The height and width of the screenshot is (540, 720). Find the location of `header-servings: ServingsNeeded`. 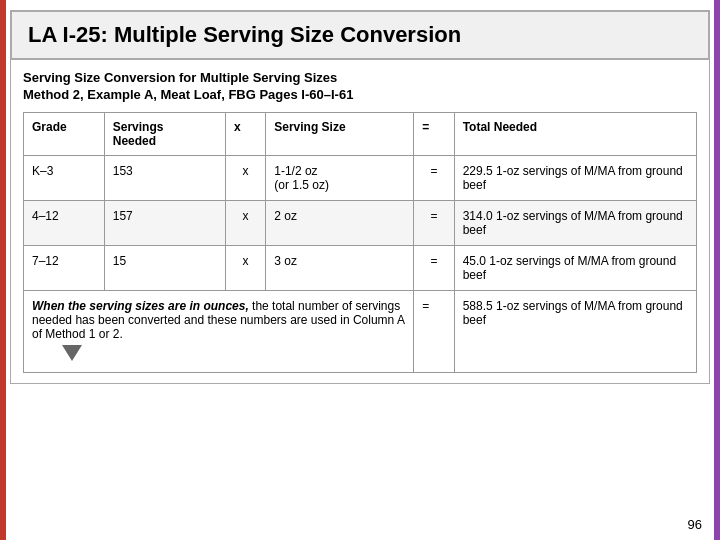

header-servings: ServingsNeeded is located at coordinates (164, 134).